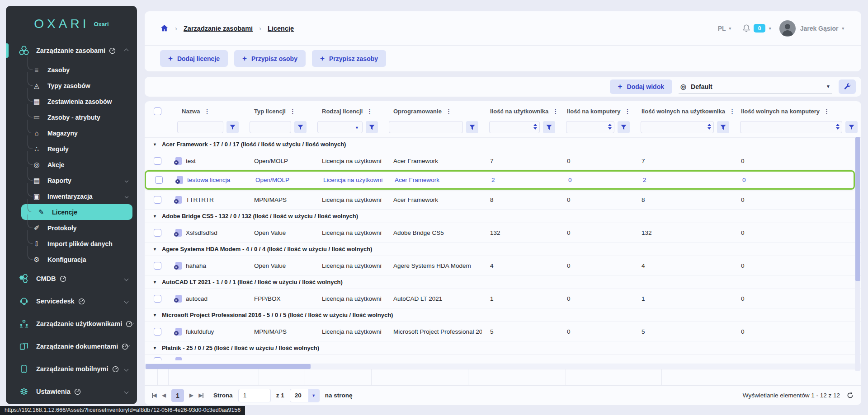 This screenshot has height=415, width=868. What do you see at coordinates (503, 249) in the screenshot?
I see `group-header-agere-systems-hda-modem: ▼Agere Systems HDA Modem - 4 / 0 / 4 (Il…` at bounding box center [503, 249].